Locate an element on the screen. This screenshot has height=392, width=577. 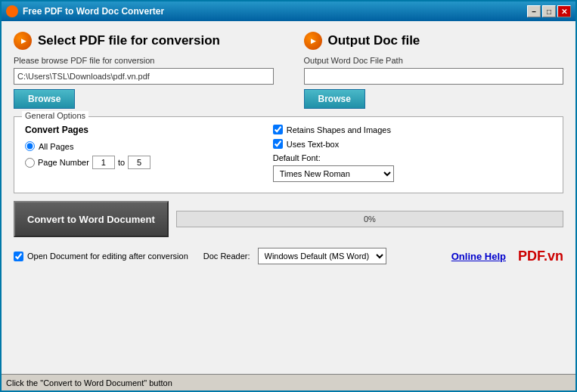
pdf-field-label: Please browse PDF file for conversion is located at coordinates (144, 60).